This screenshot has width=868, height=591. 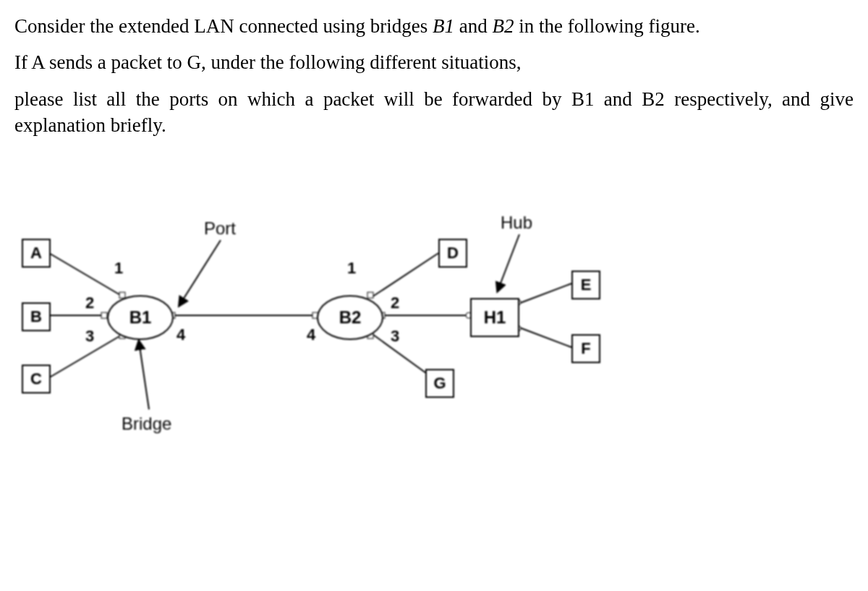 What do you see at coordinates (36, 317) in the screenshot?
I see `host-b: B` at bounding box center [36, 317].